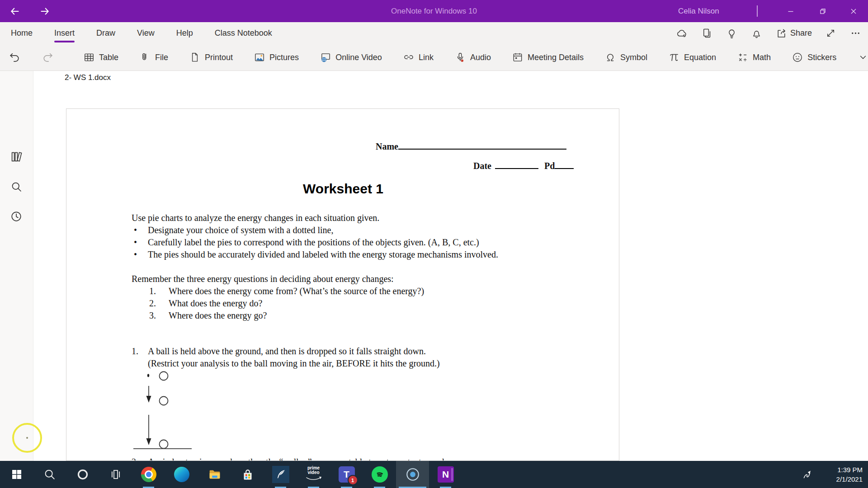 The width and height of the screenshot is (868, 488). Describe the element at coordinates (832, 474) in the screenshot. I see `taskbar-tray: 1:39 PM 2/1/2021` at that location.